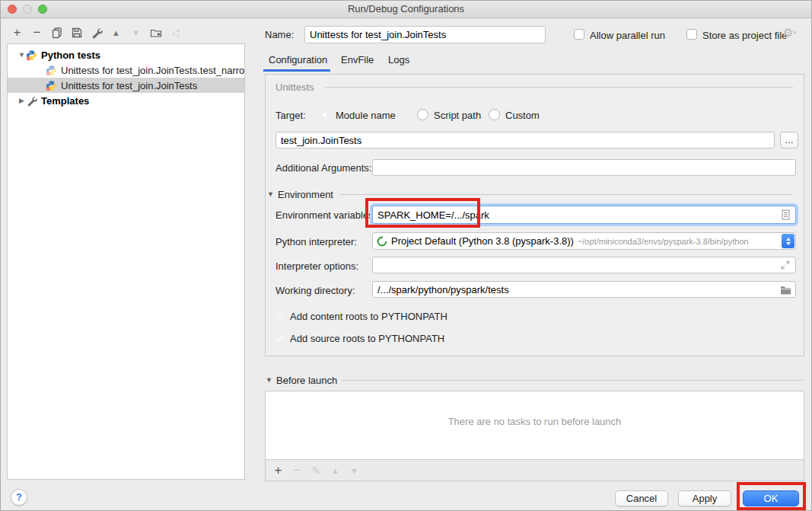 Image resolution: width=812 pixels, height=511 pixels. I want to click on move-down-icon: ▼, so click(135, 33).